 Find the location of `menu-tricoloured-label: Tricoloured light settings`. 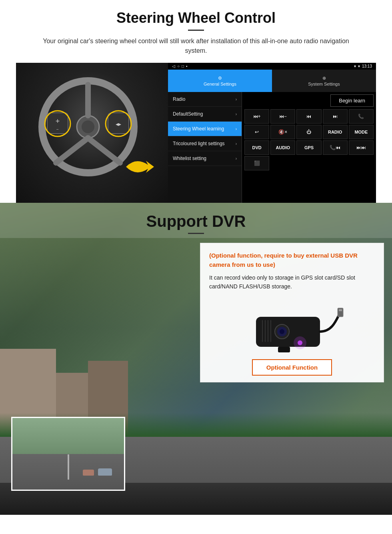

menu-tricoloured-label: Tricoloured light settings is located at coordinates (199, 144).